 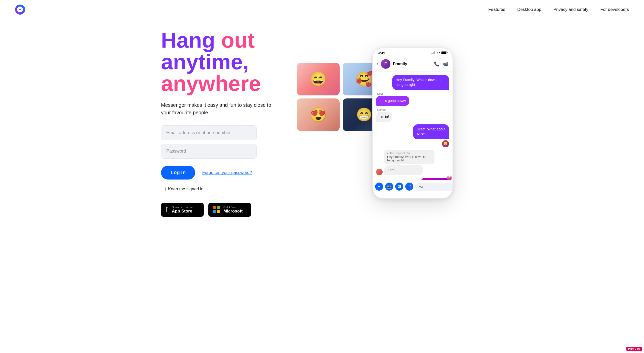 What do you see at coordinates (431, 132) in the screenshot?
I see `msg-bubble-sent-2: Great! What about Alice?` at bounding box center [431, 132].